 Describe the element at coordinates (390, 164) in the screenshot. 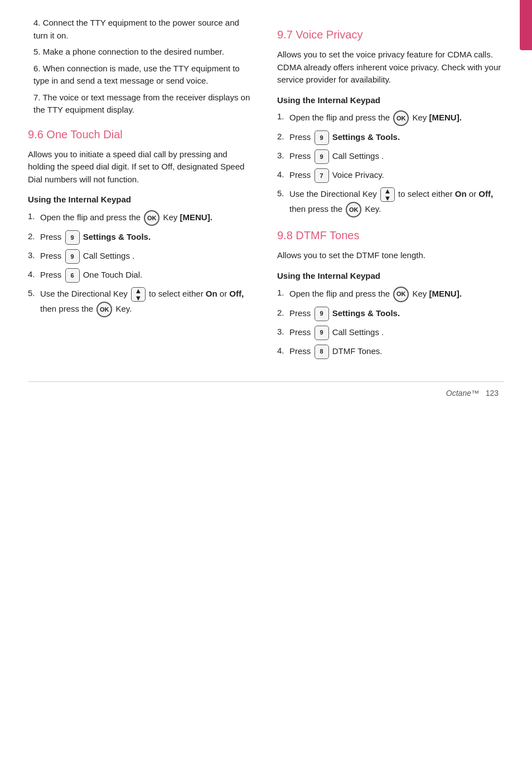

I see `steps-97: 1. Open the flip and press the OK Key [M…` at that location.